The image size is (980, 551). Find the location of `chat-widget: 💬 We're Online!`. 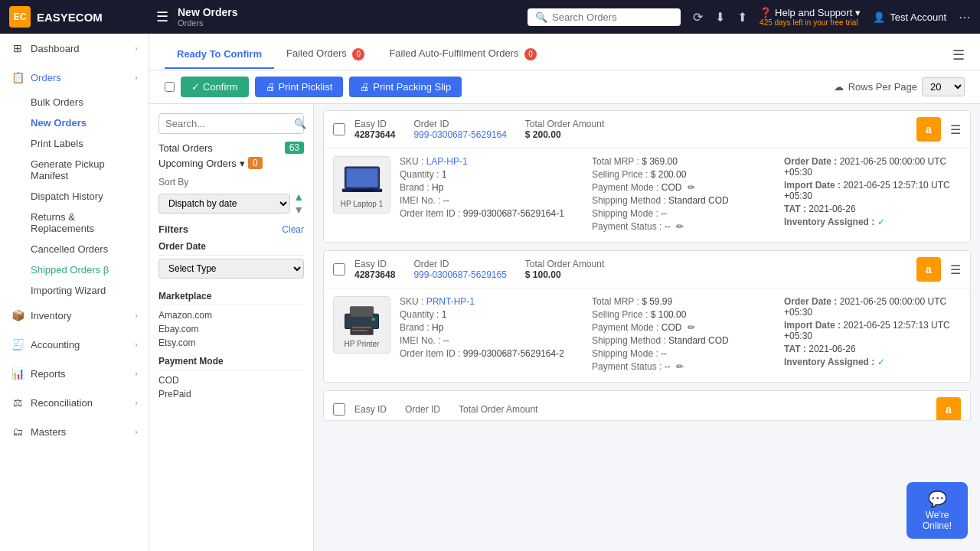

chat-widget: 💬 We're Online! is located at coordinates (937, 510).